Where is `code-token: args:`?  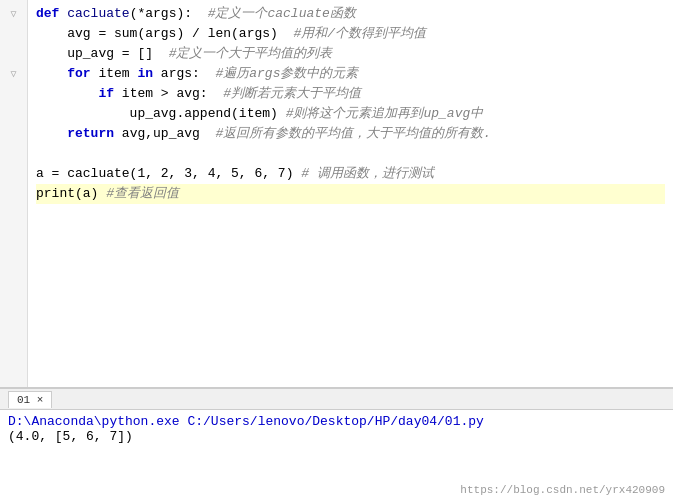 code-token: args: is located at coordinates (188, 74).